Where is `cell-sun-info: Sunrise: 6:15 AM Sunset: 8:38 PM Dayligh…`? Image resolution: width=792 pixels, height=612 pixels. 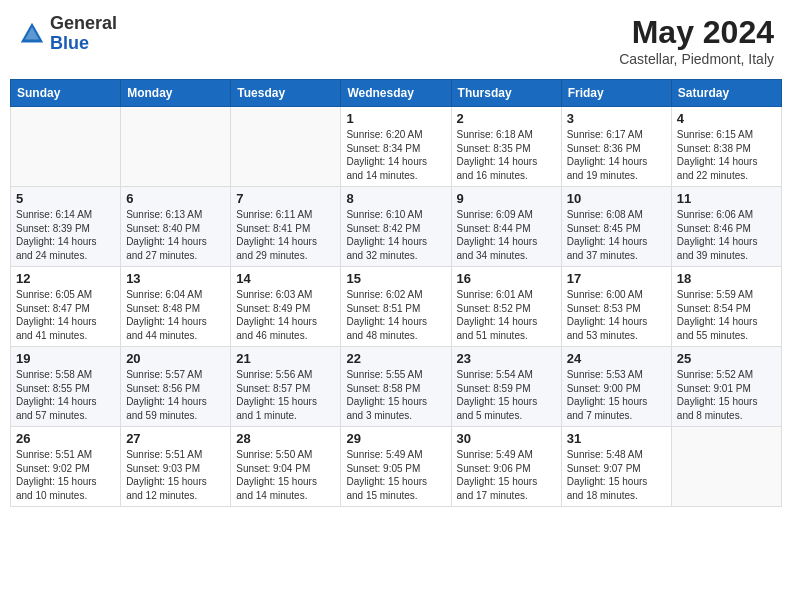 cell-sun-info: Sunrise: 6:15 AM Sunset: 8:38 PM Dayligh… is located at coordinates (726, 155).